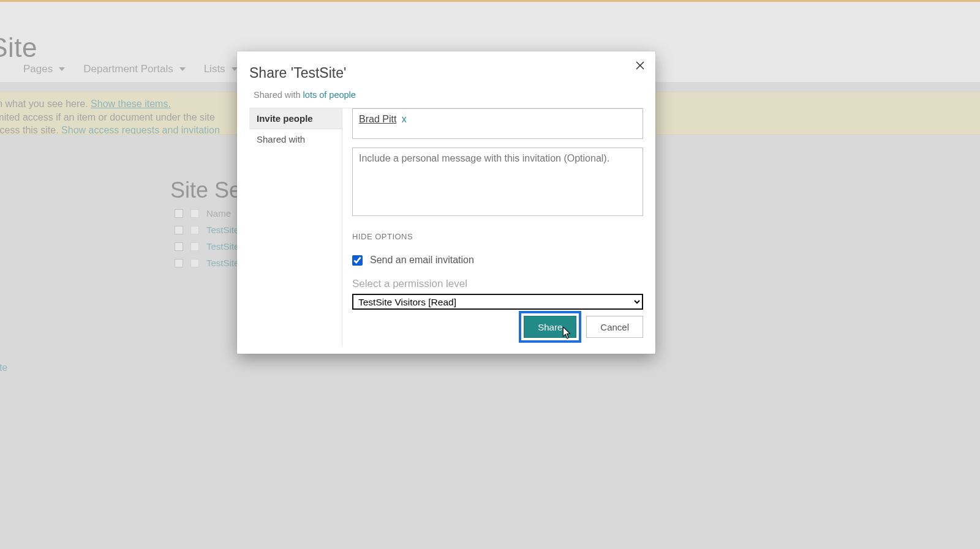 The height and width of the screenshot is (549, 980). Describe the element at coordinates (330, 95) in the screenshot. I see `shared-with-link: lots of people` at that location.